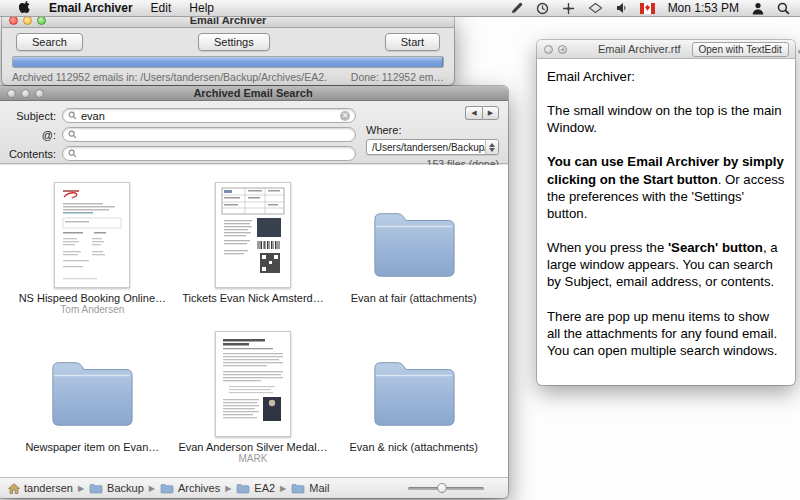  I want to click on file-item: Newspaper item on Evan…, so click(92, 396).